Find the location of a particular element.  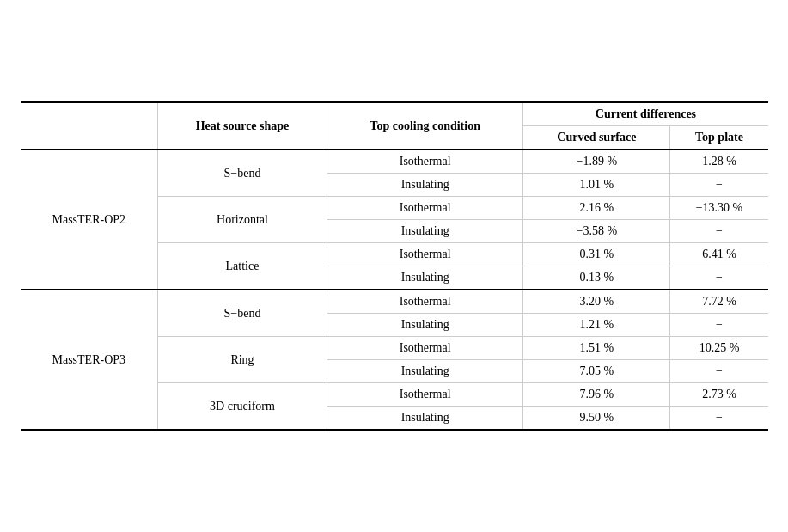

curved-value: −1.89 % is located at coordinates (596, 162).